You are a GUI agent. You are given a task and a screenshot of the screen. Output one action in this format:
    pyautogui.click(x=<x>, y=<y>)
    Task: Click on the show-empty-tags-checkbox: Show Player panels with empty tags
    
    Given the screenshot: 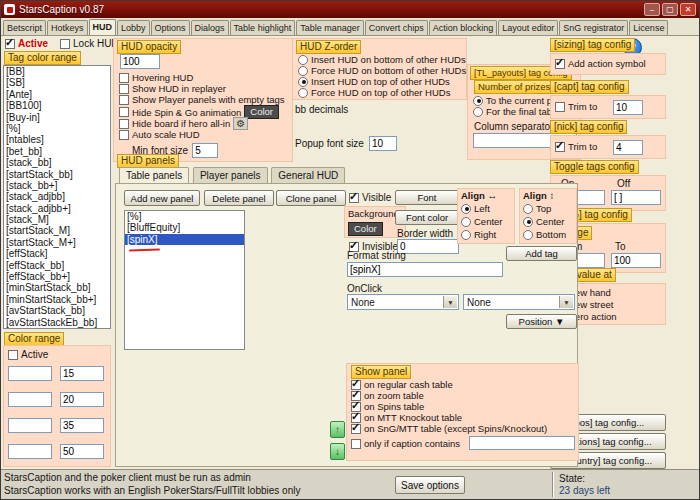 What is the action you would take?
    pyautogui.click(x=202, y=100)
    